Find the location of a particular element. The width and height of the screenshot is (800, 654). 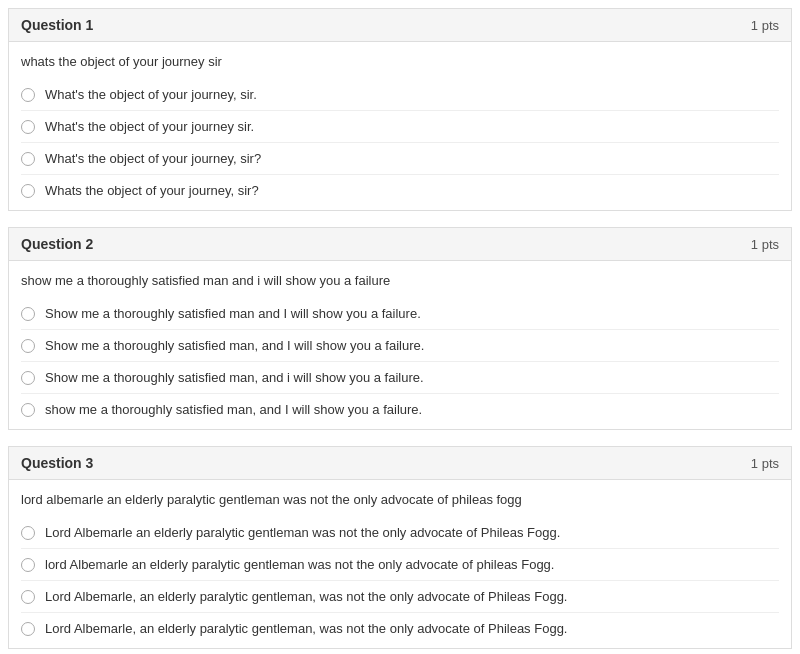

question-1-option-3: What's the object of your journey, sir? is located at coordinates (400, 158).